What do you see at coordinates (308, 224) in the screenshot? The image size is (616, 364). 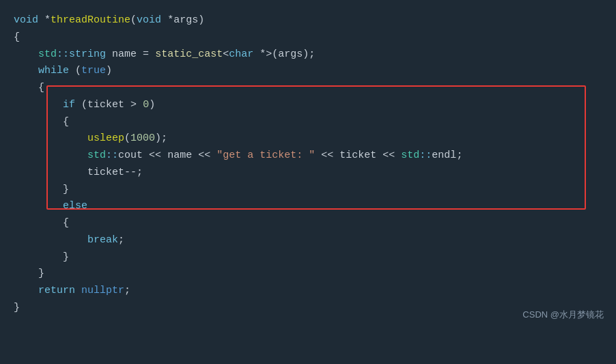 I see `code-line-13: {` at bounding box center [308, 224].